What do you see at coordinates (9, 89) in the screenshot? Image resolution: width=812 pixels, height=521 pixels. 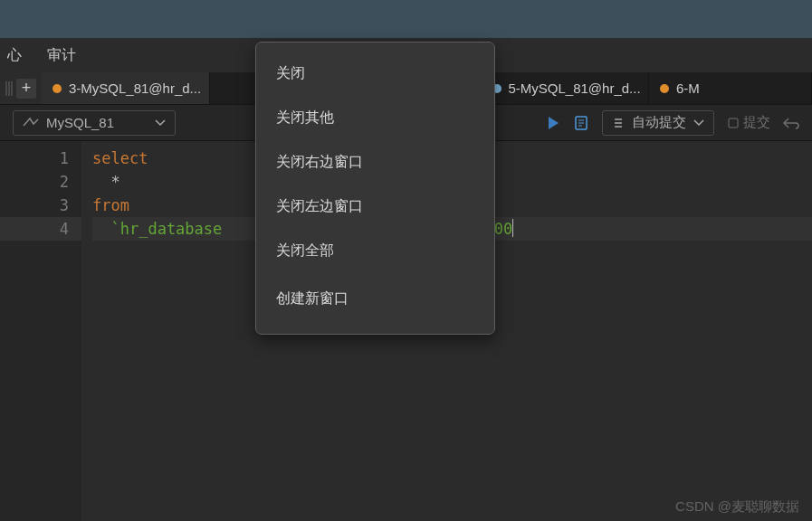 I see `tab-handle-icon` at bounding box center [9, 89].